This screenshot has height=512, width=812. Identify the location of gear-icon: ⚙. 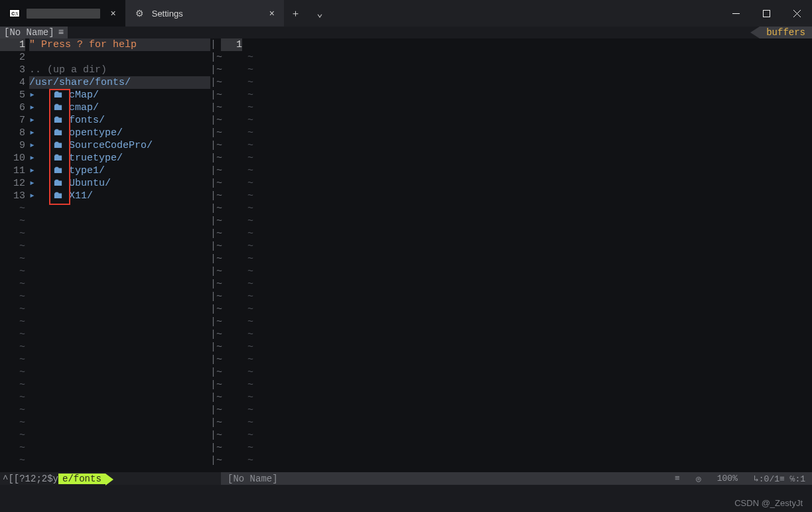
(140, 13).